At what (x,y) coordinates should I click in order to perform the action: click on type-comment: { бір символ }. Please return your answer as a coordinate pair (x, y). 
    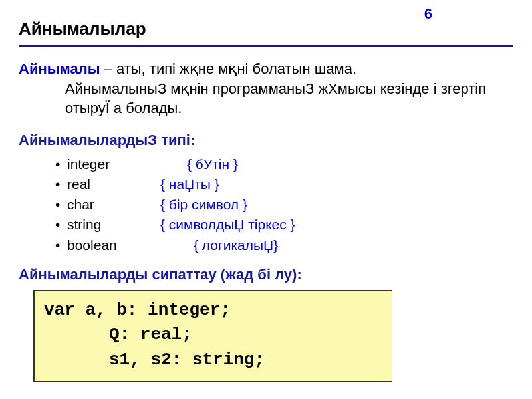
    Looking at the image, I should click on (203, 205).